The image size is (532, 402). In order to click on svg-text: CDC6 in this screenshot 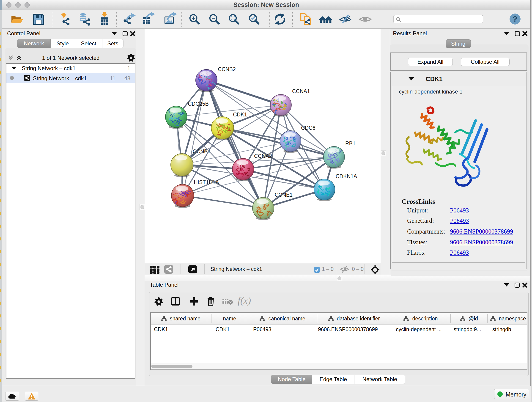, I will do `click(308, 128)`.